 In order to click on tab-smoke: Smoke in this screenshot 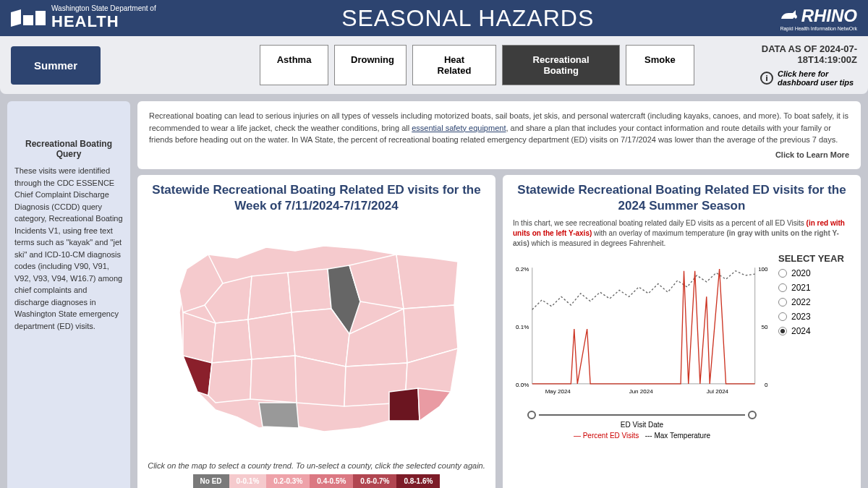, I will do `click(660, 65)`.